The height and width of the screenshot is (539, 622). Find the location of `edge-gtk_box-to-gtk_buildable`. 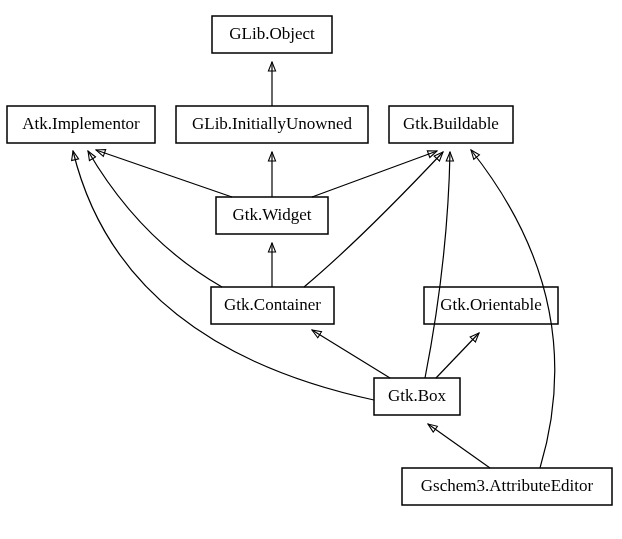

edge-gtk_box-to-gtk_buildable is located at coordinates (438, 265).